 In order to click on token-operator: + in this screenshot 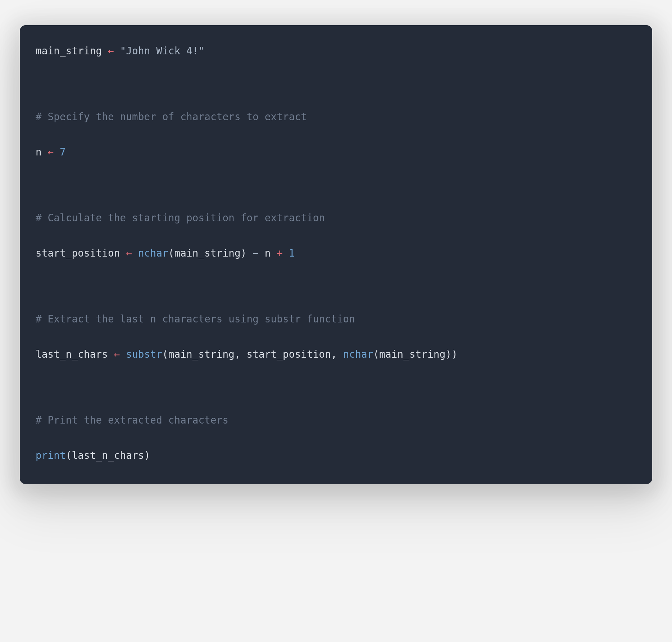, I will do `click(280, 253)`.